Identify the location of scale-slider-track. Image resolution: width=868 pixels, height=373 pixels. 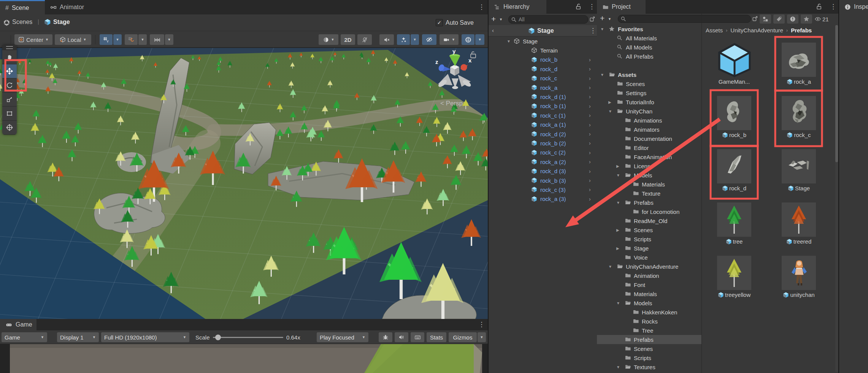
(248, 337).